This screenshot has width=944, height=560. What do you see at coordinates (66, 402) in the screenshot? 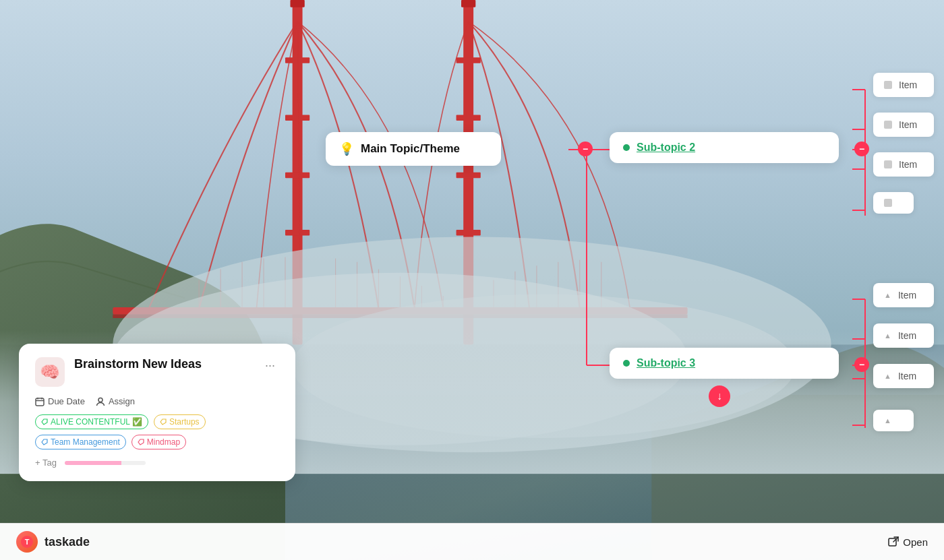
I see `due-date-label: Due Date` at bounding box center [66, 402].